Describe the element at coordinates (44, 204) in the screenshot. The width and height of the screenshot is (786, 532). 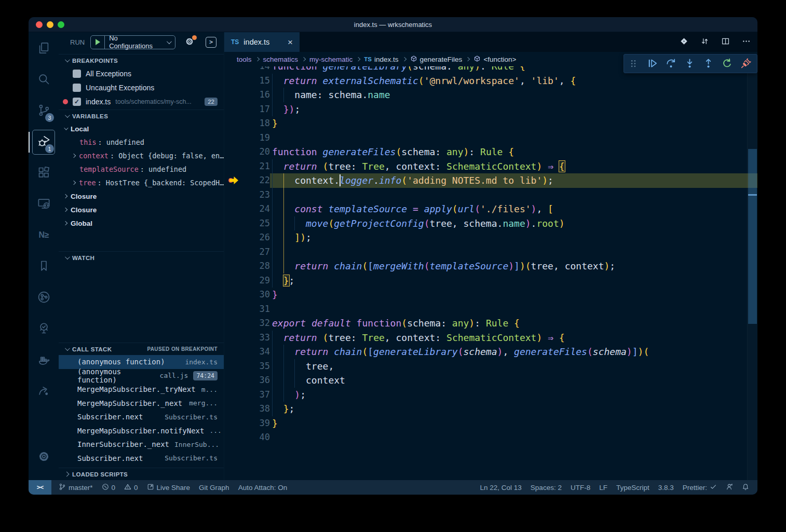
I see `sidebar-item-remote-explorer` at that location.